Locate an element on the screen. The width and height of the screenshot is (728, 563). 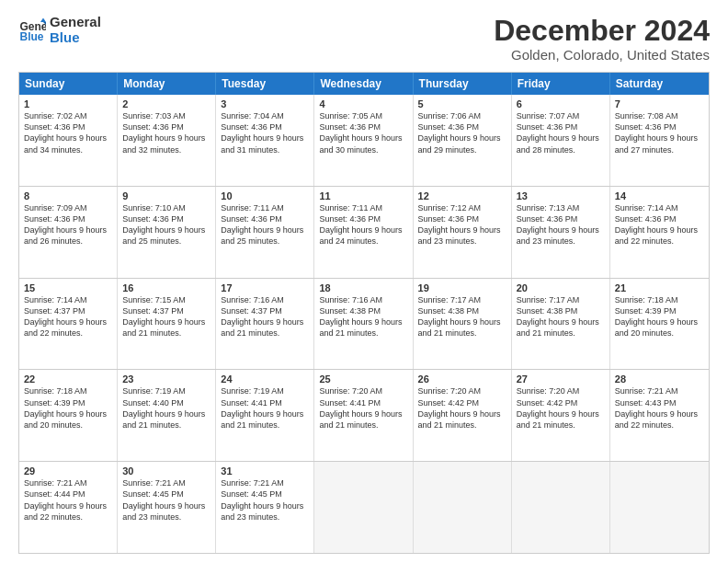
cell-info: Sunrise: 7:13 AM Sunset: 4:36 PM Dayligh… is located at coordinates (561, 224).